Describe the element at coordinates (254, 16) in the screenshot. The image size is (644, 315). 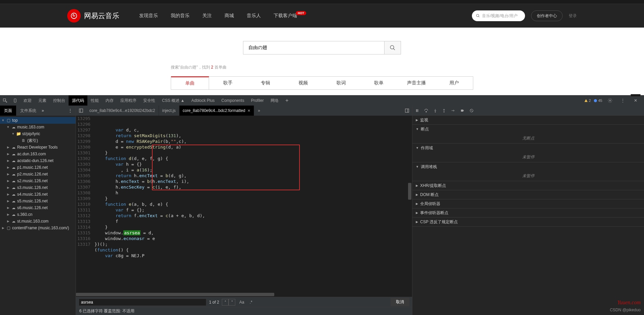
I see `nav-musician: 音乐人` at that location.